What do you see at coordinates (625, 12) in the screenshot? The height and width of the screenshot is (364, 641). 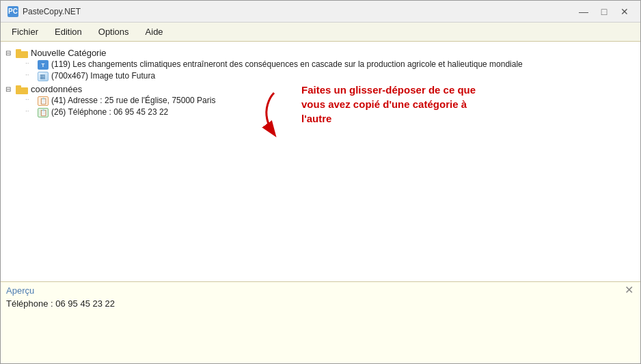 I see `close-button: ✕` at bounding box center [625, 12].